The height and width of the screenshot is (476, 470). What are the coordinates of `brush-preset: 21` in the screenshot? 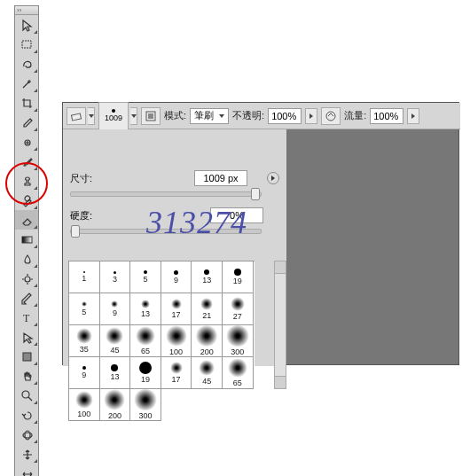 It's located at (208, 309).